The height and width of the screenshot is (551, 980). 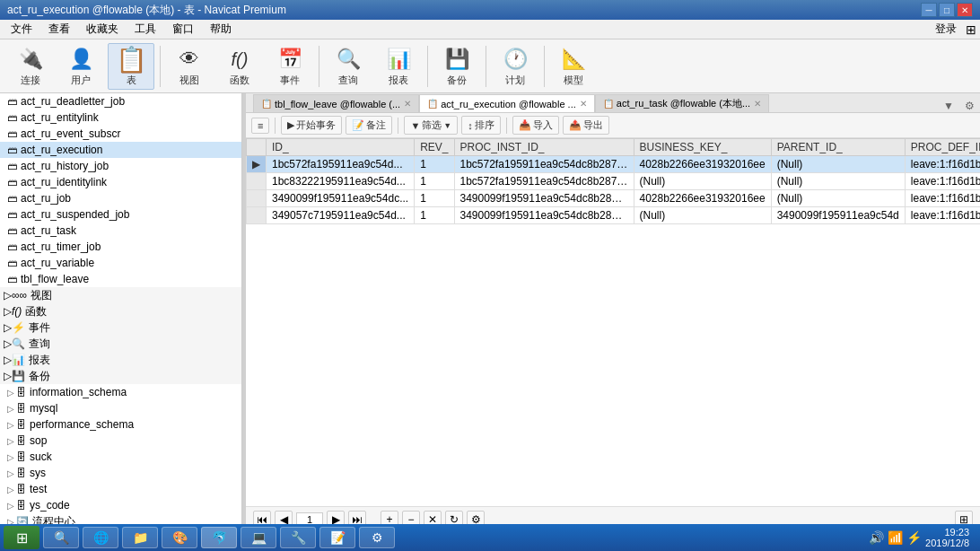 What do you see at coordinates (398, 66) in the screenshot?
I see `report-button: 📊 报表` at bounding box center [398, 66].